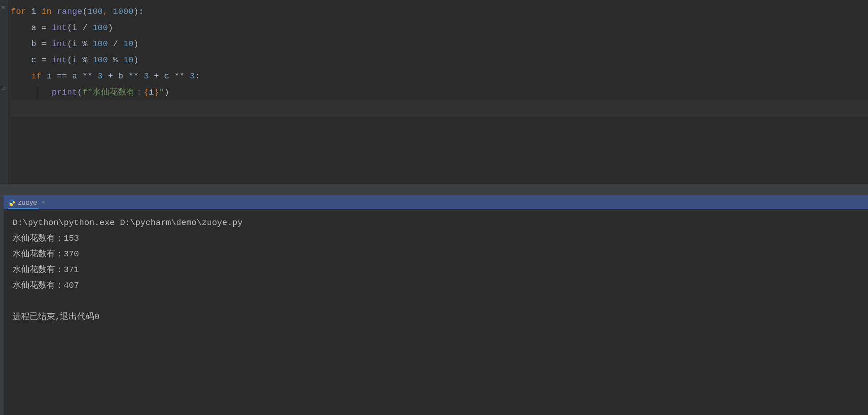 The width and height of the screenshot is (868, 415). Describe the element at coordinates (38, 92) in the screenshot. I see `indent-guide` at that location.